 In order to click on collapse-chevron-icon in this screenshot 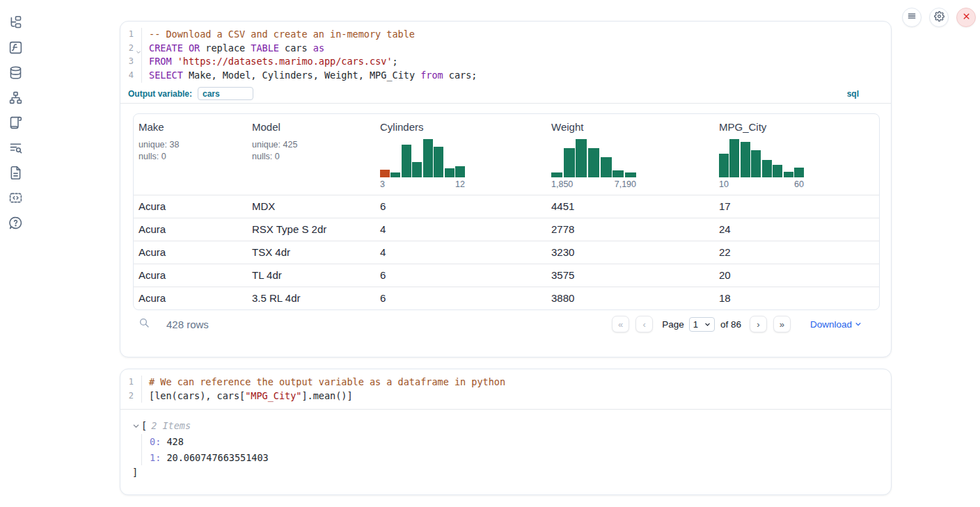, I will do `click(136, 426)`.